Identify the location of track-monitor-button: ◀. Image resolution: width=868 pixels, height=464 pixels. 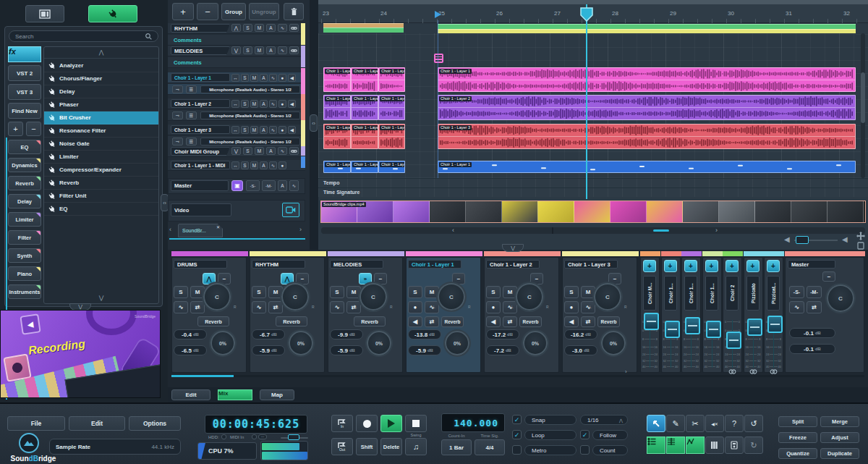
(292, 130).